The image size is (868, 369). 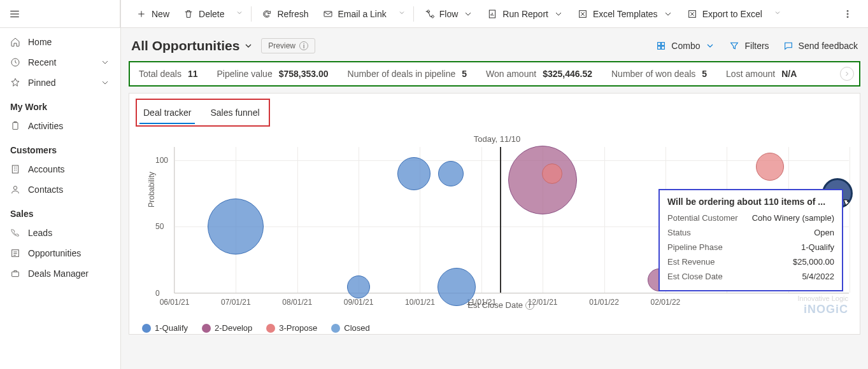 What do you see at coordinates (60, 104) in the screenshot?
I see `group-mywork: My Work` at bounding box center [60, 104].